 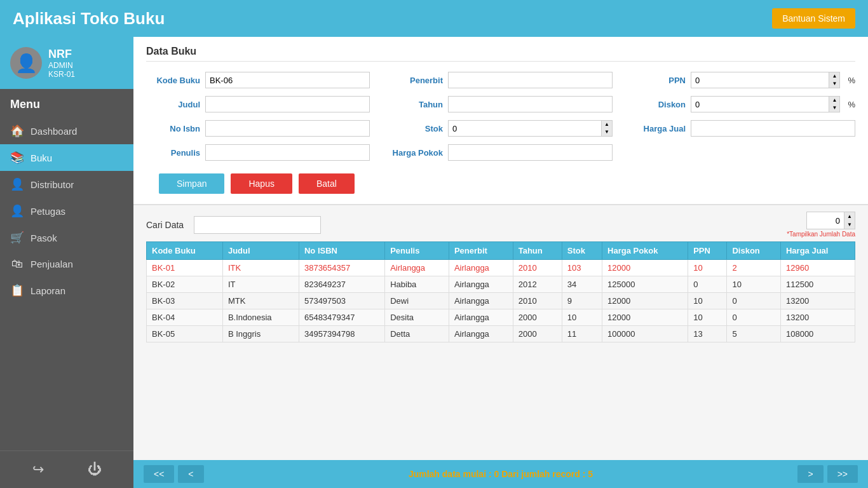 What do you see at coordinates (843, 474) in the screenshot?
I see `last-page-button: >>` at bounding box center [843, 474].